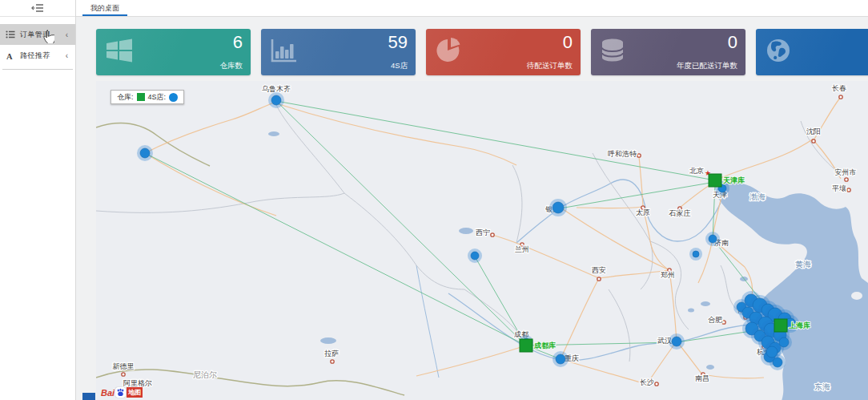 The image size is (868, 400). Describe the element at coordinates (38, 69) in the screenshot. I see `sidebar-divider` at that location.